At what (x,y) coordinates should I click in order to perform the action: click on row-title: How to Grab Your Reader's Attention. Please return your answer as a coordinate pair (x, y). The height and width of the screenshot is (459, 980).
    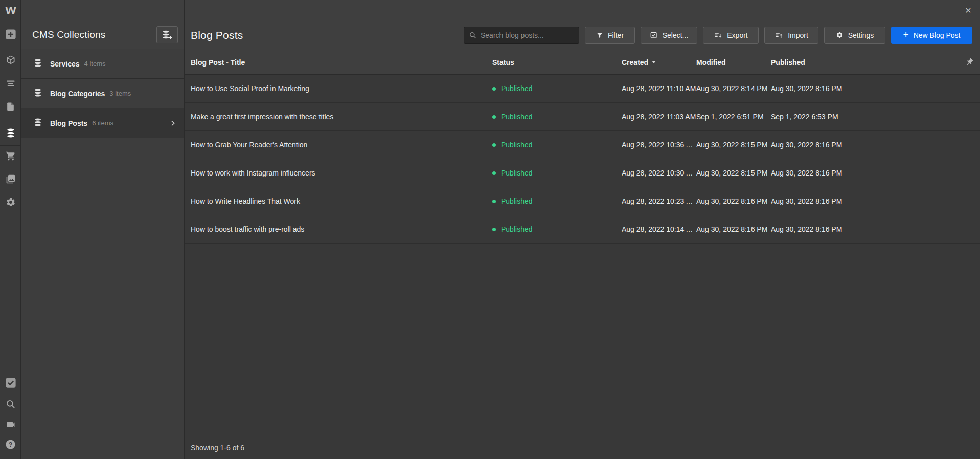
    Looking at the image, I should click on (338, 145).